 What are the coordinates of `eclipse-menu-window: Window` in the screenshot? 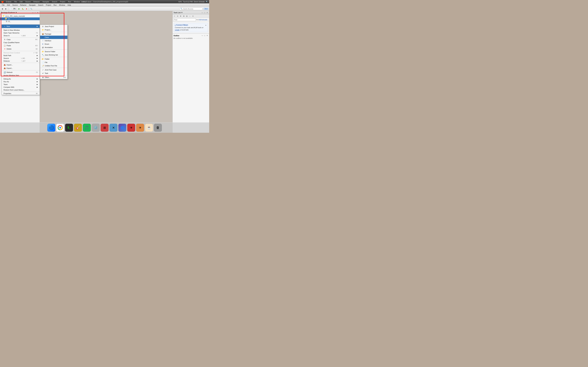 It's located at (62, 5).